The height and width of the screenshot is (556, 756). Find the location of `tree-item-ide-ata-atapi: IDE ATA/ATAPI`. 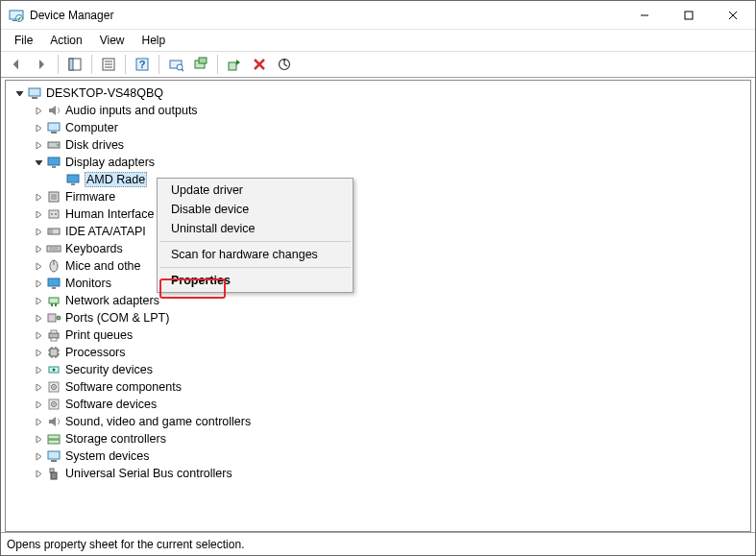

tree-item-ide-ata-atapi: IDE ATA/ATAPI is located at coordinates (378, 231).